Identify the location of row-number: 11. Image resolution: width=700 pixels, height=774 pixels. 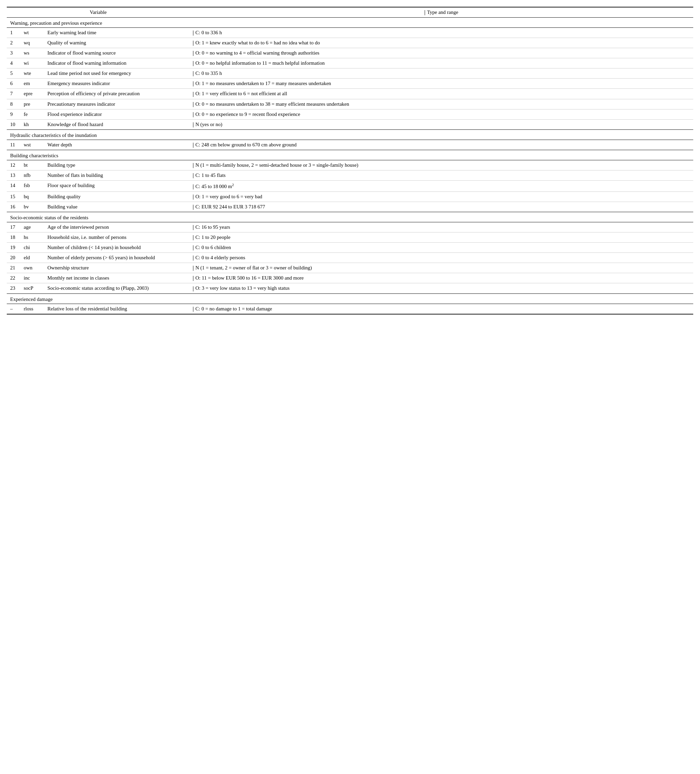
(14, 145).